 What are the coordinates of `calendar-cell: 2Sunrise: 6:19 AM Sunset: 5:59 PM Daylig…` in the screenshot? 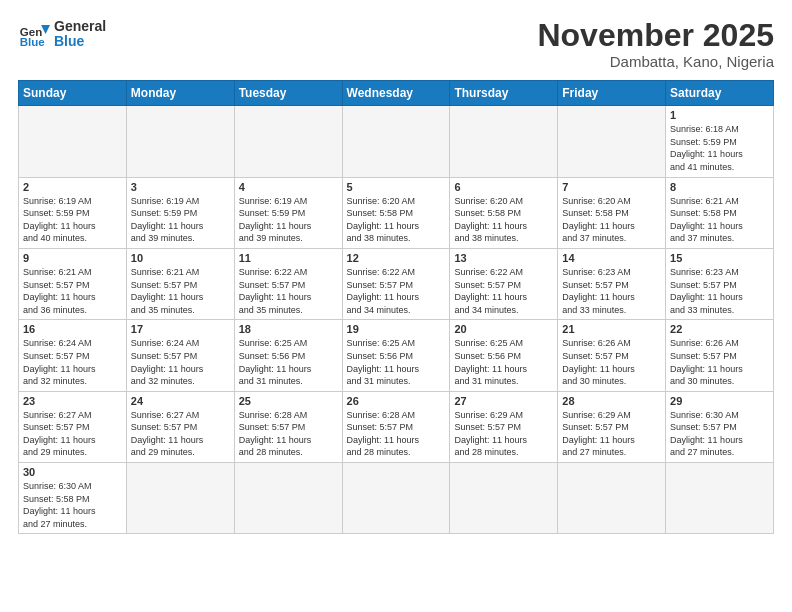 It's located at (73, 212).